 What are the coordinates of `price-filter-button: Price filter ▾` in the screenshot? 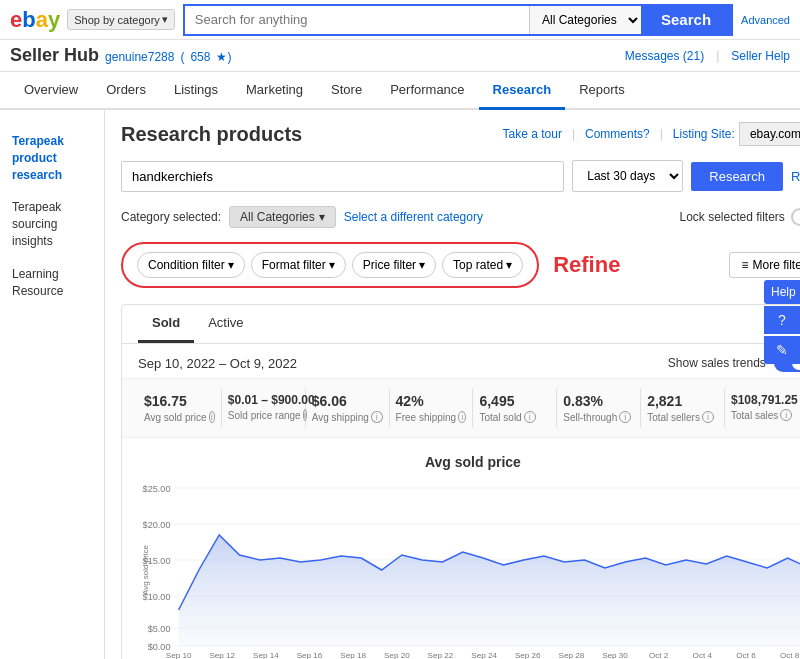 It's located at (394, 265).